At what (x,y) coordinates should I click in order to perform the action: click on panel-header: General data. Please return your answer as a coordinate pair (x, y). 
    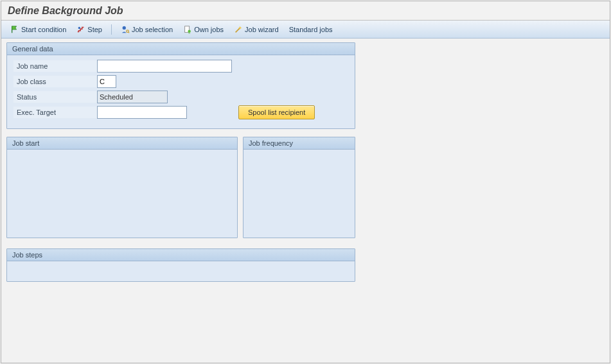
    Looking at the image, I should click on (181, 49).